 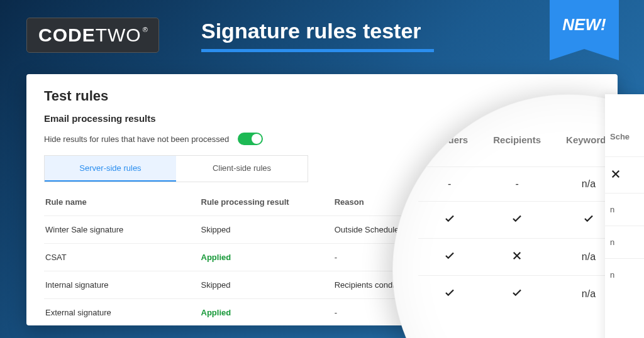 What do you see at coordinates (250, 139) in the screenshot?
I see `hide-unprocessed-toggle` at bounding box center [250, 139].